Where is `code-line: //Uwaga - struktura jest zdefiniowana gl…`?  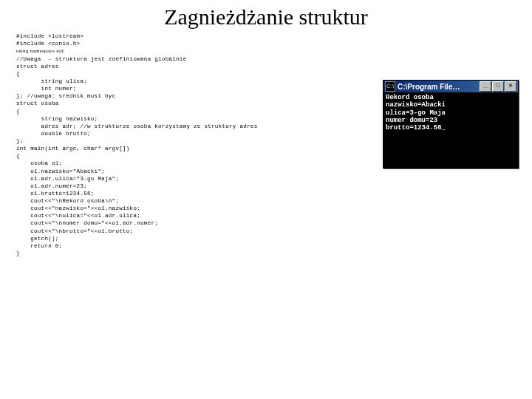 code-line: //Uwaga - struktura jest zdefiniowana gl… is located at coordinates (101, 59).